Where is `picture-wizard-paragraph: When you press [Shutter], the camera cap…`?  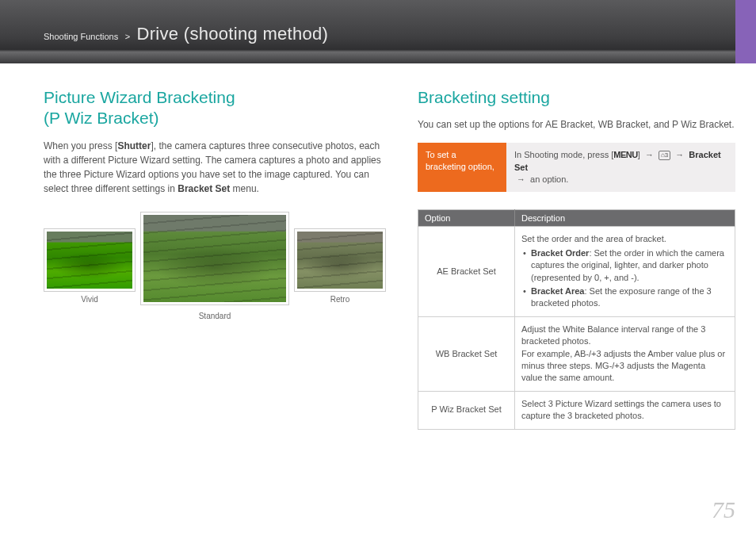
picture-wizard-paragraph: When you press [Shutter], the camera cap… is located at coordinates (215, 167).